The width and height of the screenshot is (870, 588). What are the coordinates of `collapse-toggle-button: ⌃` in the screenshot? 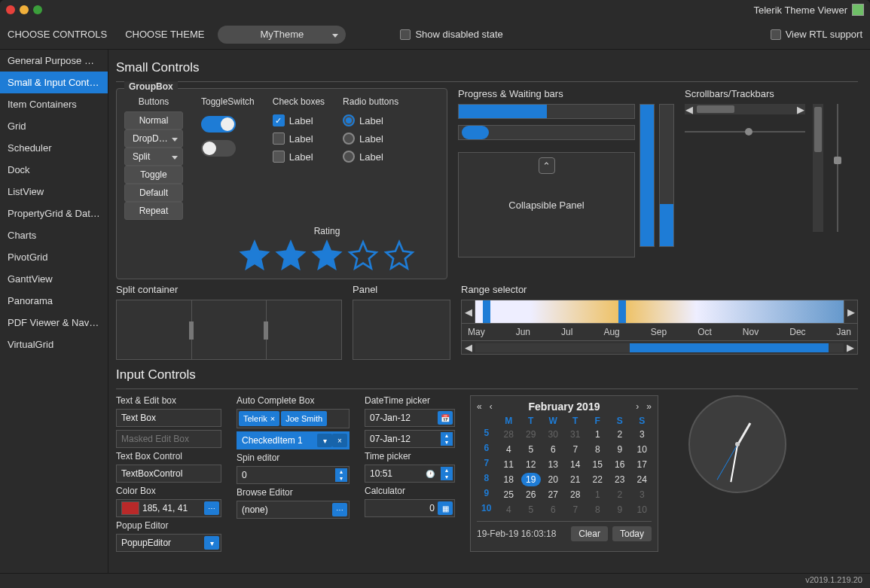 It's located at (547, 166).